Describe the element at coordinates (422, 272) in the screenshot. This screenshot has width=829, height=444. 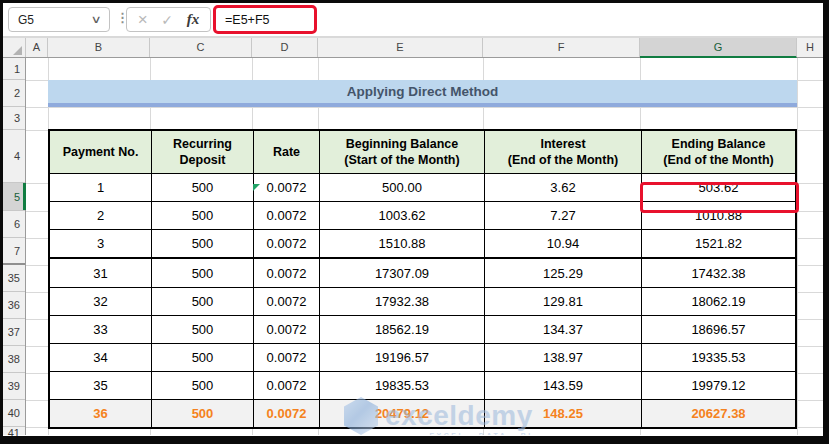
I see `table-row: 315000.007217307.09125.2917432.38` at that location.